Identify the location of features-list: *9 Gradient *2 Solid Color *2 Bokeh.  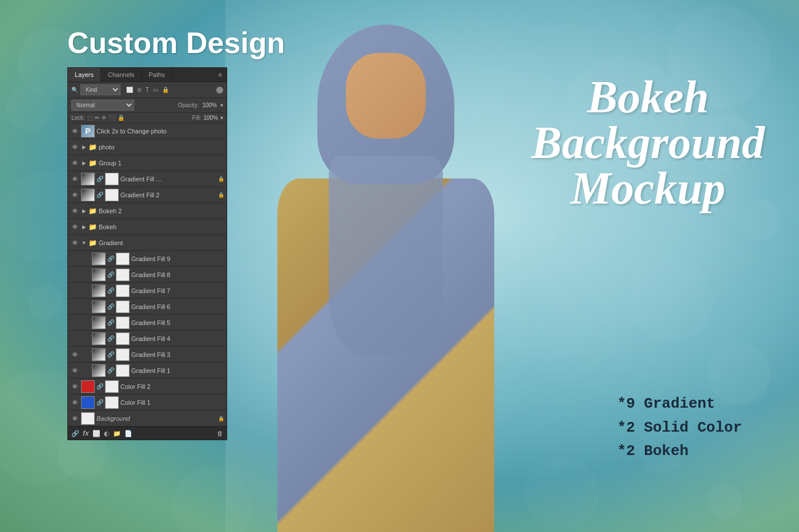
(680, 428).